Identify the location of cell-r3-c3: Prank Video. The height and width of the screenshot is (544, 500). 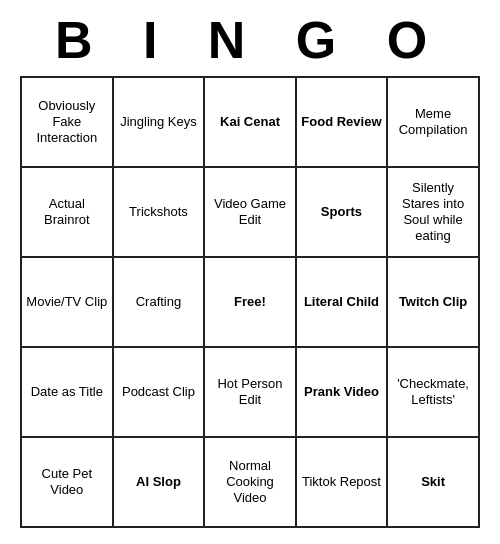
(342, 392).